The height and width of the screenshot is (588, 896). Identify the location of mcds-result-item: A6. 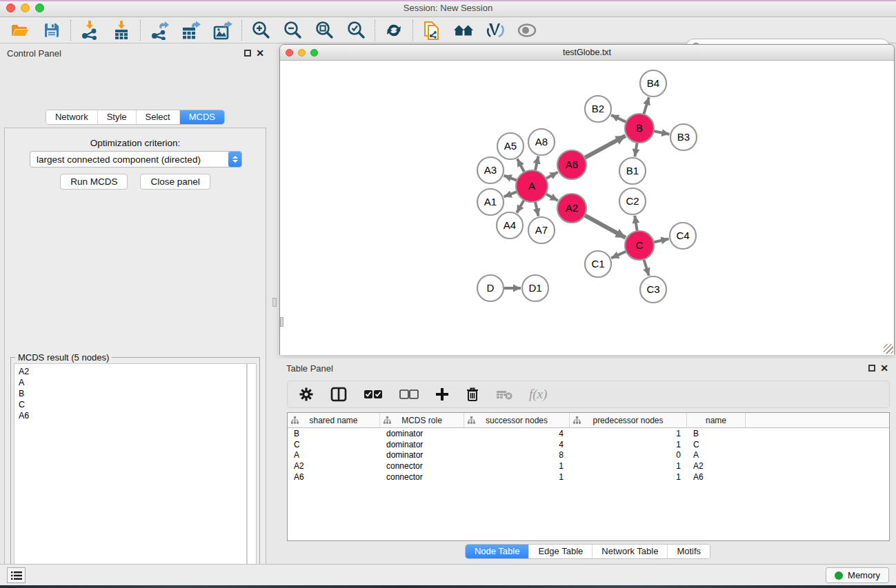
(132, 416).